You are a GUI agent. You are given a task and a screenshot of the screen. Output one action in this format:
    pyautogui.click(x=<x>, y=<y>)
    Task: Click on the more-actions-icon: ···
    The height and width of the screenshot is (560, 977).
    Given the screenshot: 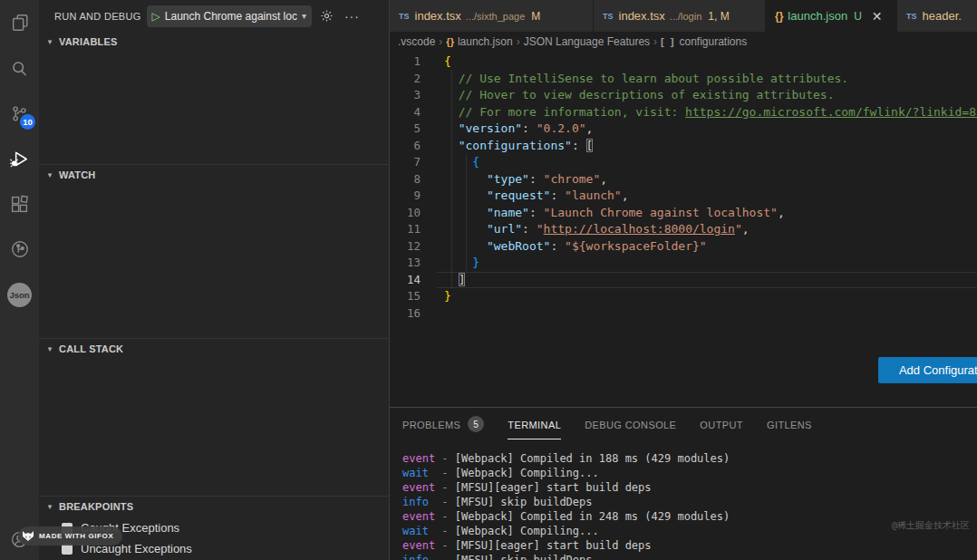 What is the action you would take?
    pyautogui.click(x=352, y=16)
    